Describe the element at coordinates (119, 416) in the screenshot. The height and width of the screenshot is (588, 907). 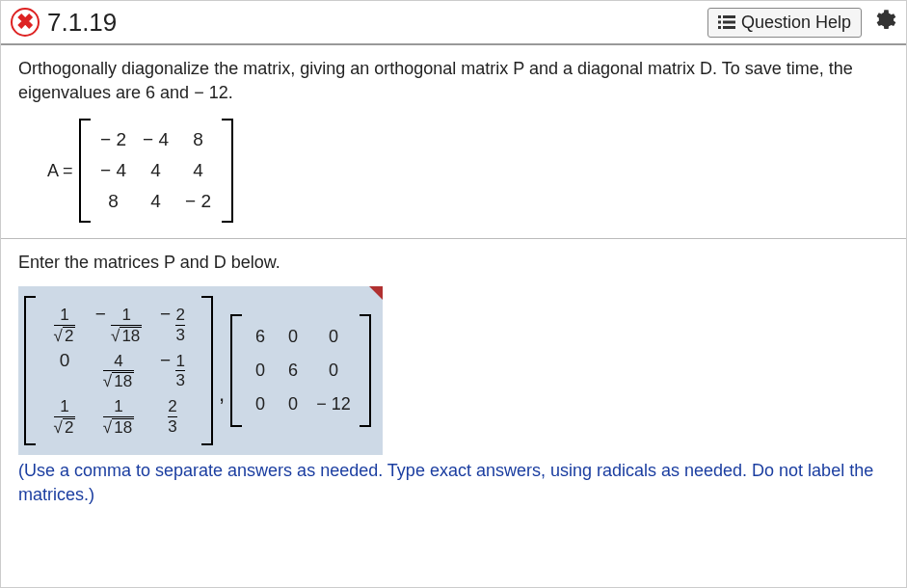
I see `mat-cell: 1√18` at that location.